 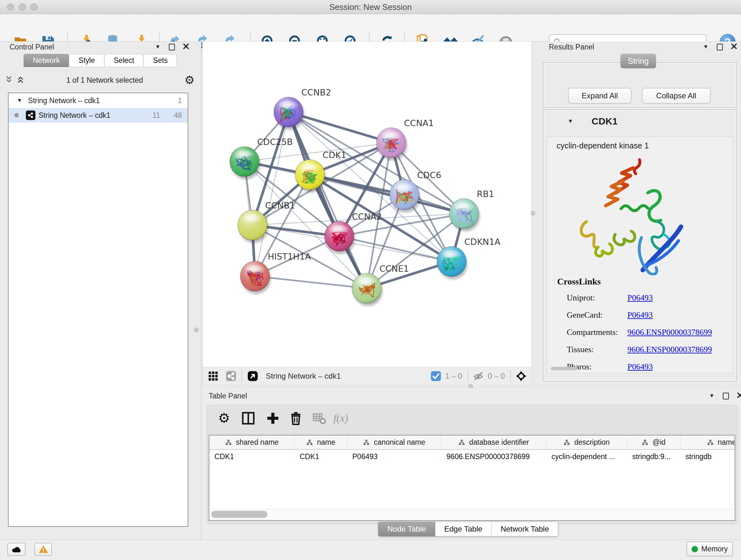 What do you see at coordinates (395, 249) in the screenshot?
I see `edge-CCNA2-CDKN1A` at bounding box center [395, 249].